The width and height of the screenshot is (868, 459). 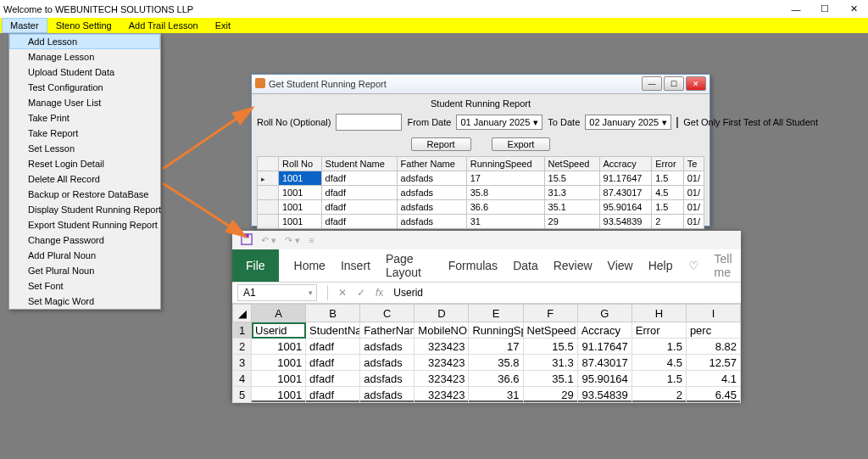 I want to click on todate-label: To Date, so click(x=564, y=122).